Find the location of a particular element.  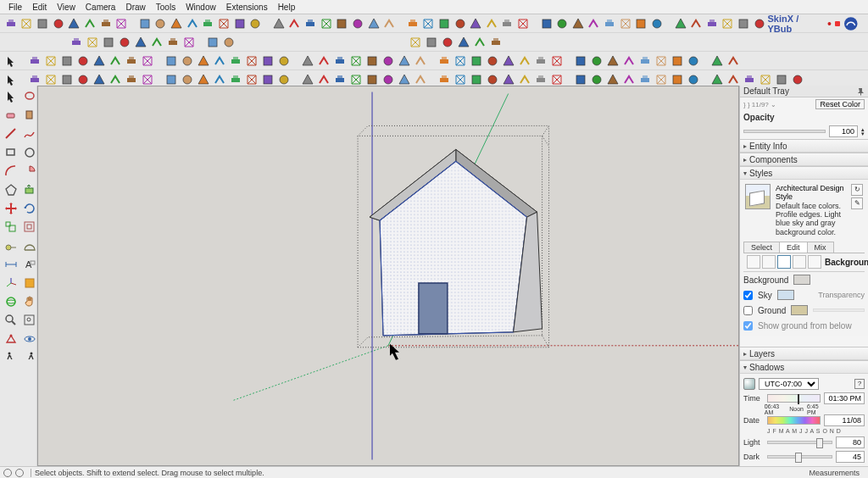

background-swatch is located at coordinates (802, 280).